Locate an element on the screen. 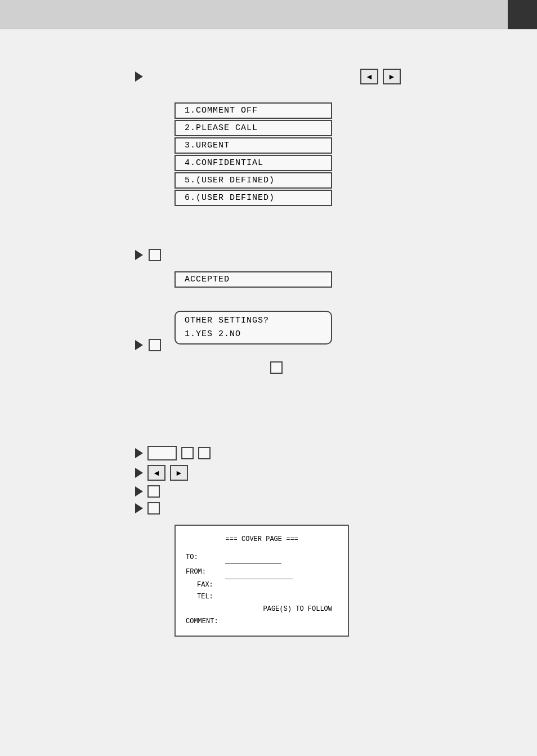  wide-input-box is located at coordinates (162, 453).